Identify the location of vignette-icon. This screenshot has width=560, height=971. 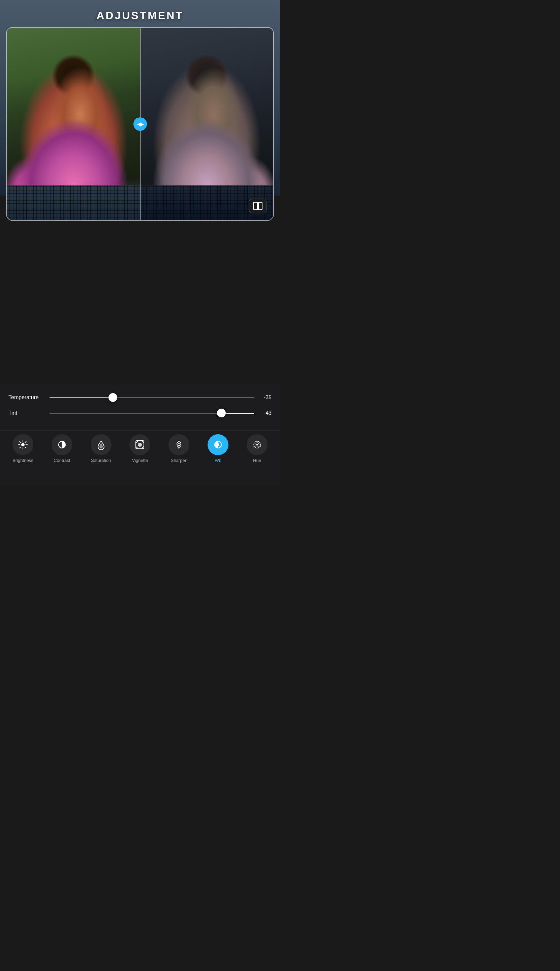
(140, 445).